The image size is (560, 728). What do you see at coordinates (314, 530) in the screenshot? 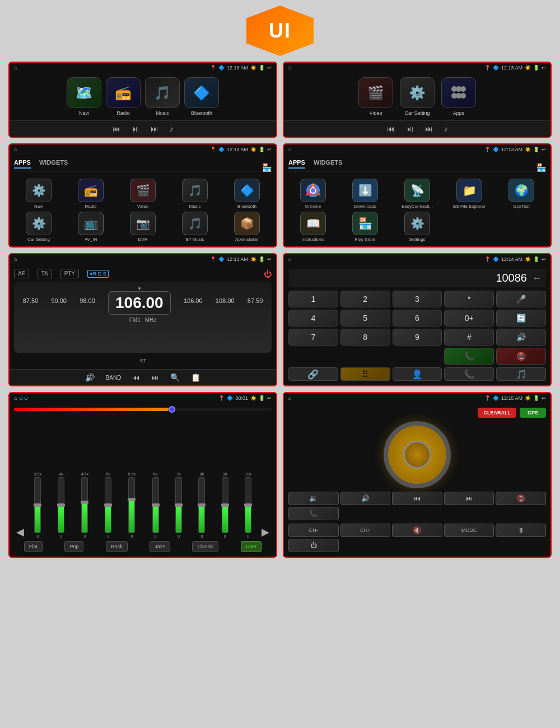
I see `ch-minus-btn: CH-` at bounding box center [314, 530].